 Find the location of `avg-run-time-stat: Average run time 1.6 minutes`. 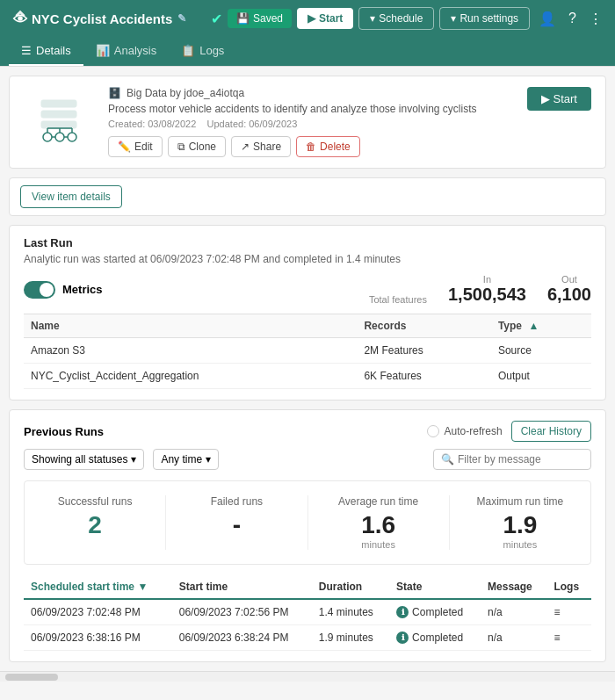

avg-run-time-stat: Average run time 1.6 minutes is located at coordinates (380, 523).